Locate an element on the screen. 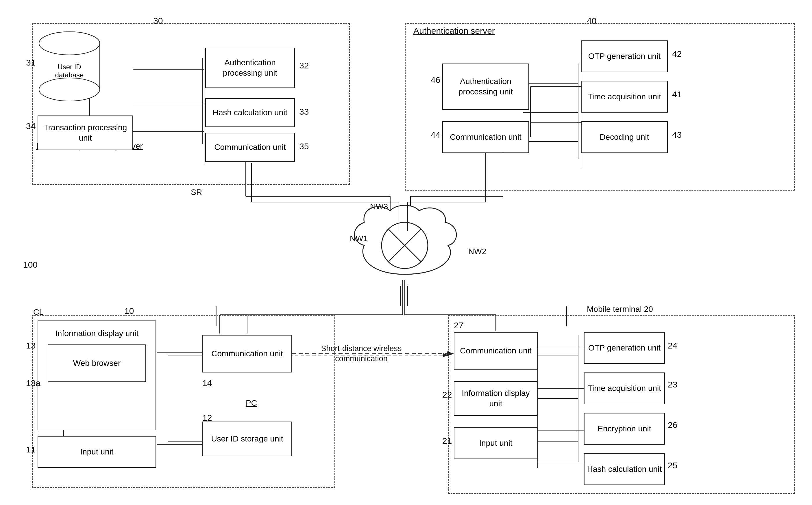  label-nw1: NW1 is located at coordinates (359, 238).